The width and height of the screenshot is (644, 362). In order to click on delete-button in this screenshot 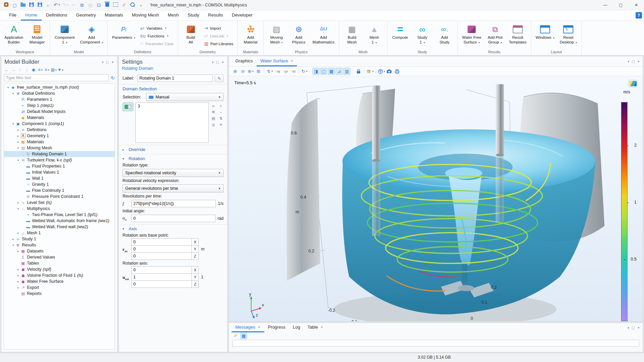, I will do `click(107, 5)`.